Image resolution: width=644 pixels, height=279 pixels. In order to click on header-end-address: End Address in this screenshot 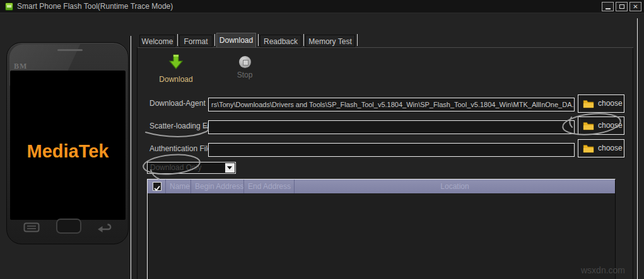, I will do `click(269, 186)`.